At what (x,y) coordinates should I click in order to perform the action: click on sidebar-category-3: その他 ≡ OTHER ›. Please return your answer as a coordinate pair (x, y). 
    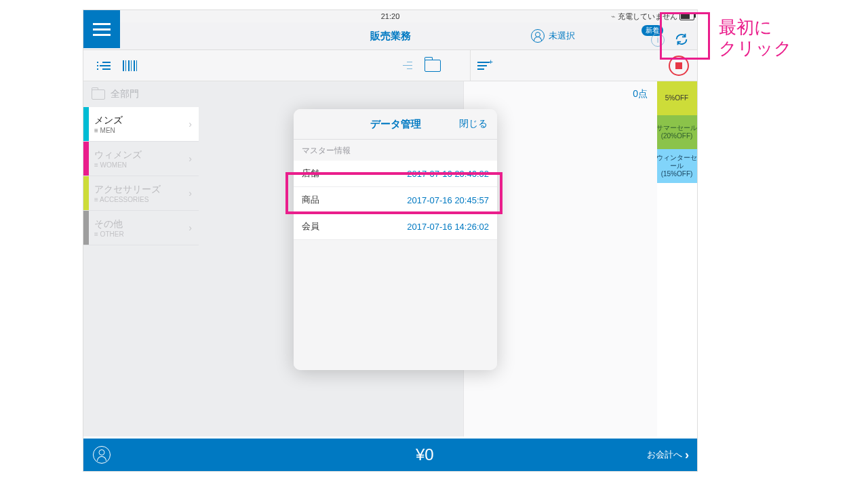
    Looking at the image, I should click on (141, 228).